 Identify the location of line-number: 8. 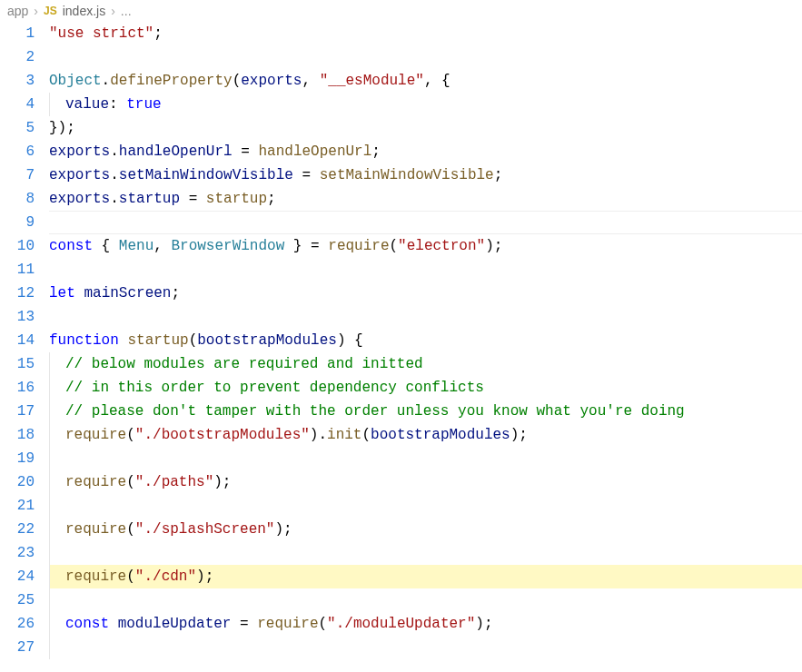
(17, 199).